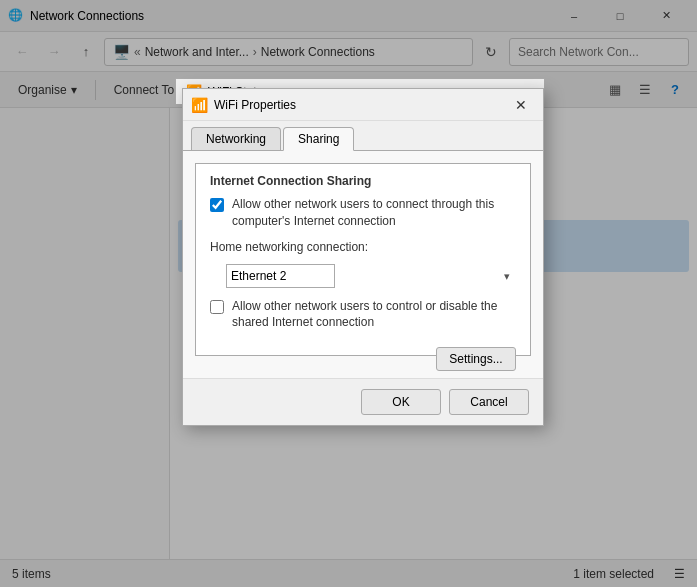 This screenshot has width=697, height=587. Describe the element at coordinates (360, 105) in the screenshot. I see `dialog-title: WiFi Properties` at that location.